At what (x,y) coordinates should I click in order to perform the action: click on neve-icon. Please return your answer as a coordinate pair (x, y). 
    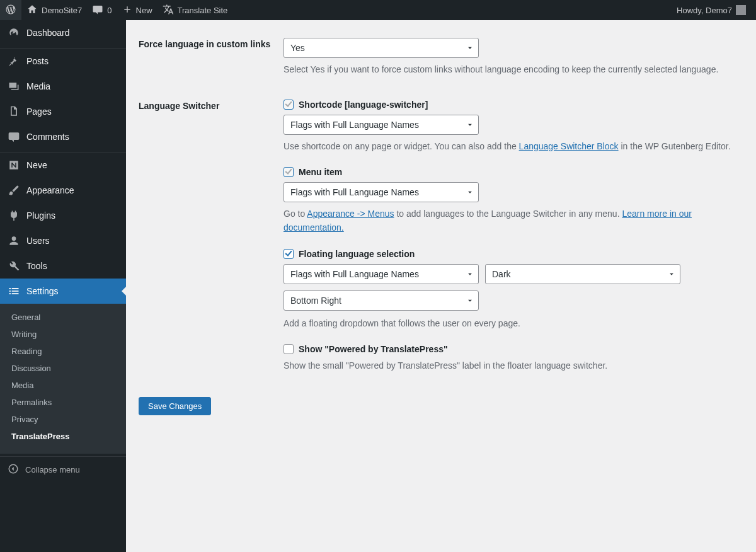
    Looking at the image, I should click on (14, 165).